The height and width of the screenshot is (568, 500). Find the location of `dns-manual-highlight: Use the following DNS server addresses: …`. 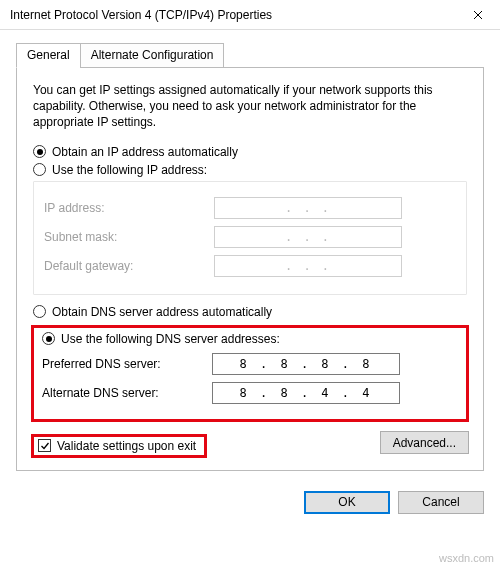

dns-manual-highlight: Use the following DNS server addresses: … is located at coordinates (250, 374).